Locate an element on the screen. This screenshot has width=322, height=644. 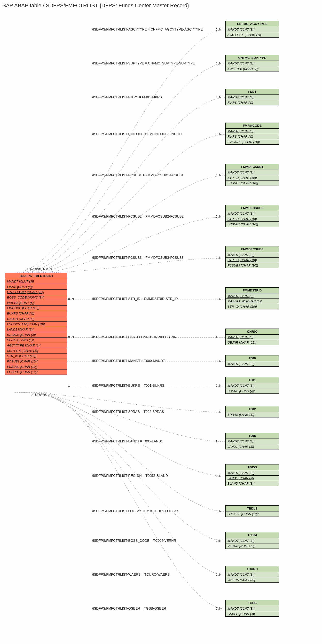
ref-entity-table: TCJ04MANDT [CLNT (3)]VERNR [NUMC (8)] is located at coordinates (252, 540).